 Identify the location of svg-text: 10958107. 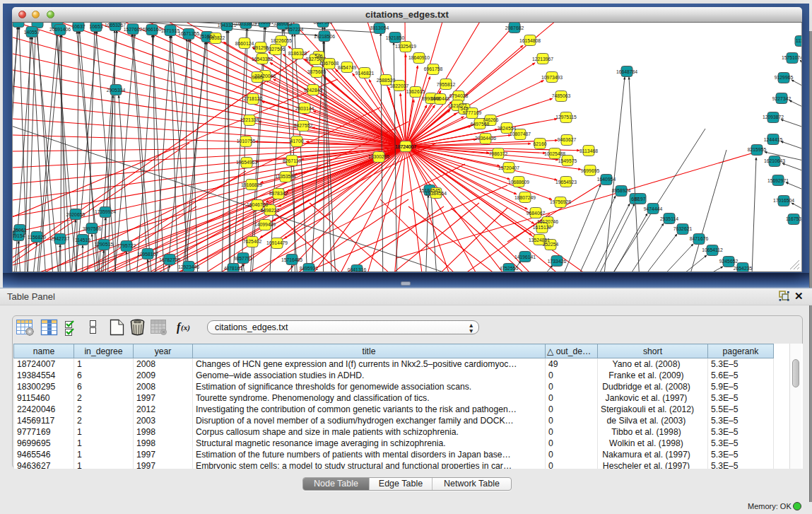
(148, 255).